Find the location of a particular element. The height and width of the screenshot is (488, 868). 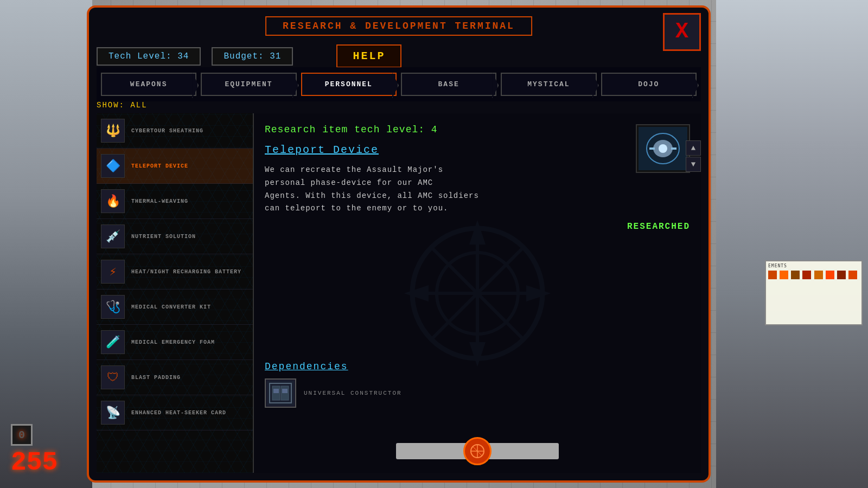

item-description: We can recreate the Assault Major's pers… is located at coordinates (395, 190).